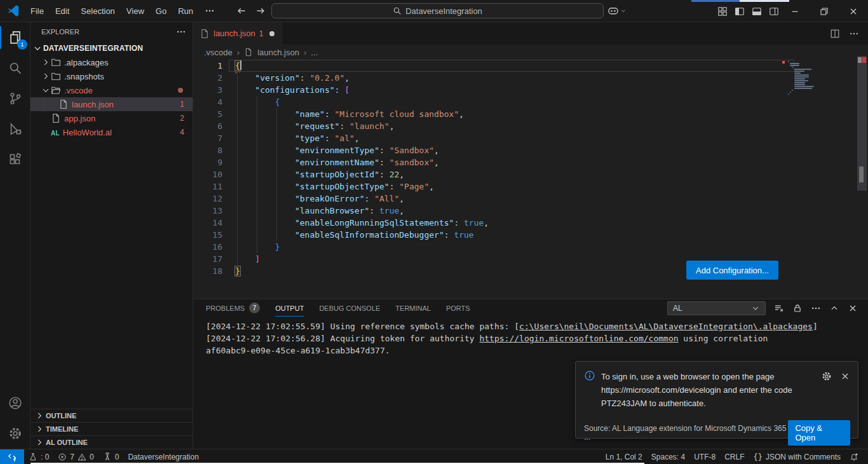 This screenshot has width=868, height=464. What do you see at coordinates (835, 34) in the screenshot?
I see `split-editor-icon` at bounding box center [835, 34].